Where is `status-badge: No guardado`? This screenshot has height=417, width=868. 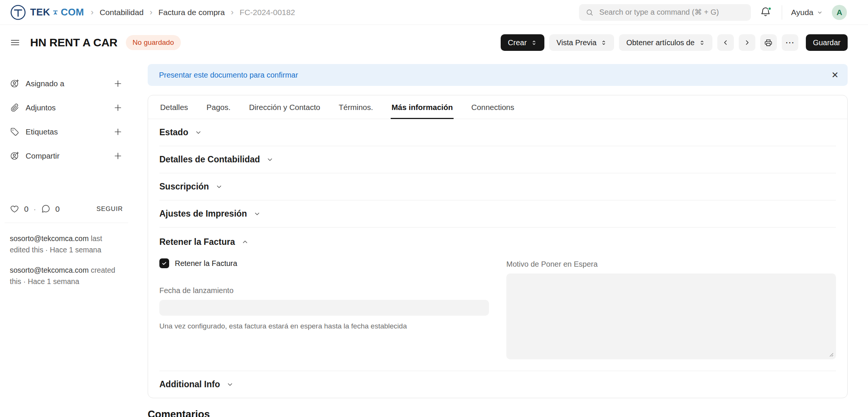
status-badge: No guardado is located at coordinates (153, 43).